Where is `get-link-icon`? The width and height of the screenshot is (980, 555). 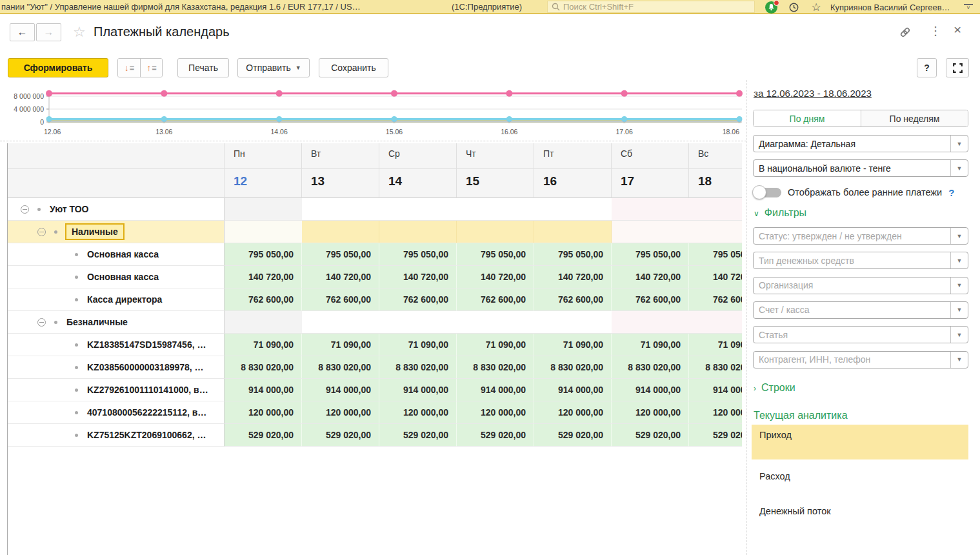 get-link-icon is located at coordinates (905, 34).